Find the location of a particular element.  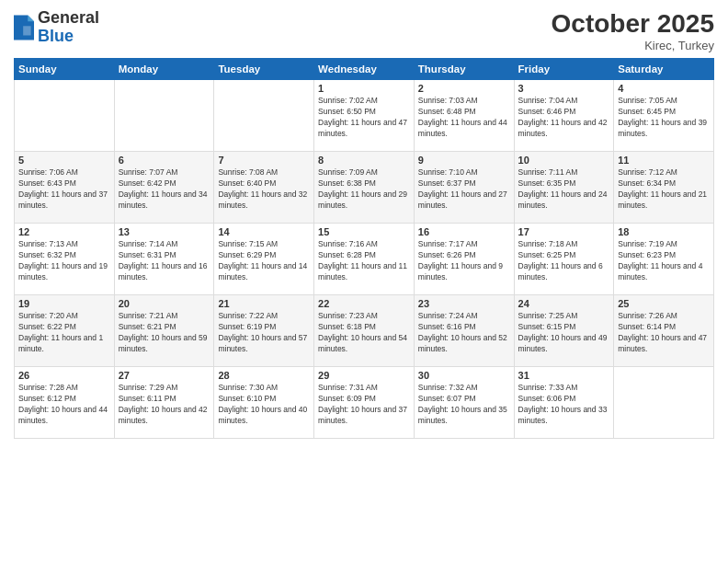

day-cell: 28Sunrise: 7:30 AMSunset: 6:10 PMDayligh… is located at coordinates (265, 403).